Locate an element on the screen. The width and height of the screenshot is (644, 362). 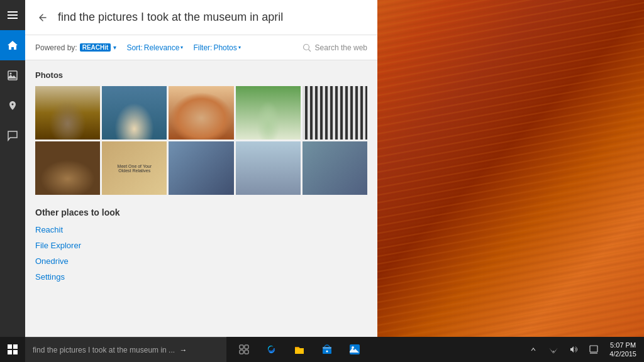
home-icon is located at coordinates (13, 45).